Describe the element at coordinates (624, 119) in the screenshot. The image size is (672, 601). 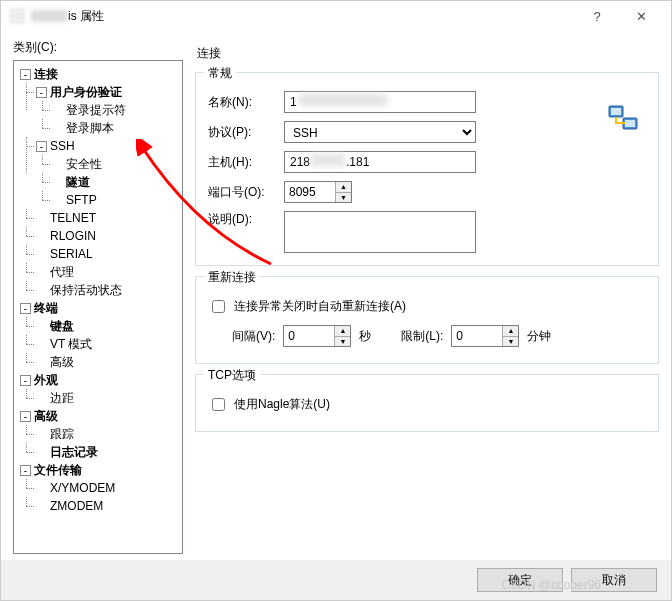
I see `network-icon` at that location.